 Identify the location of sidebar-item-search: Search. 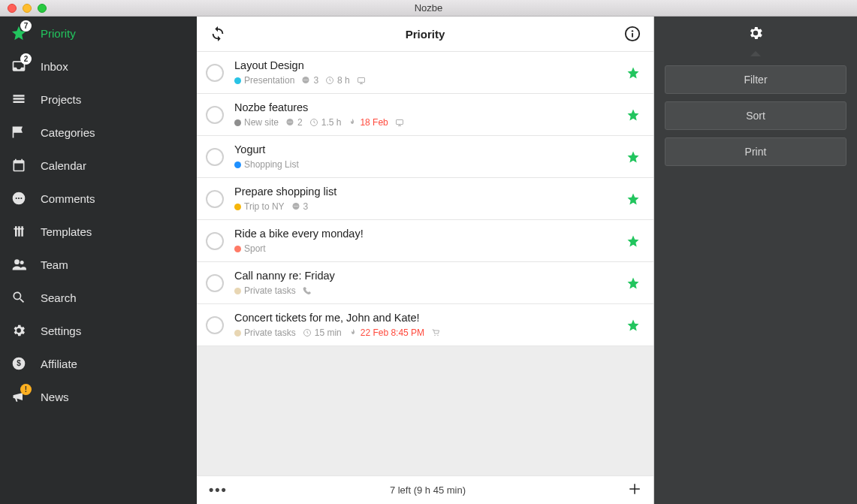
(98, 297).